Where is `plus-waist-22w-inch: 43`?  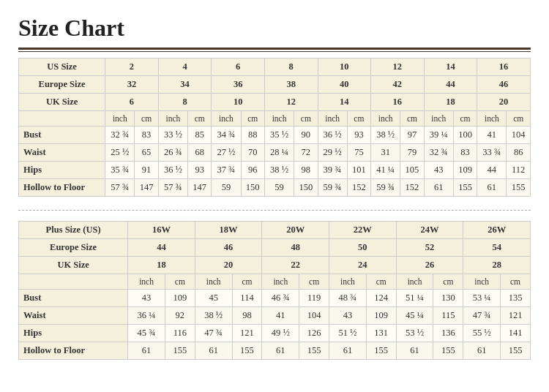 plus-waist-22w-inch: 43 is located at coordinates (348, 316).